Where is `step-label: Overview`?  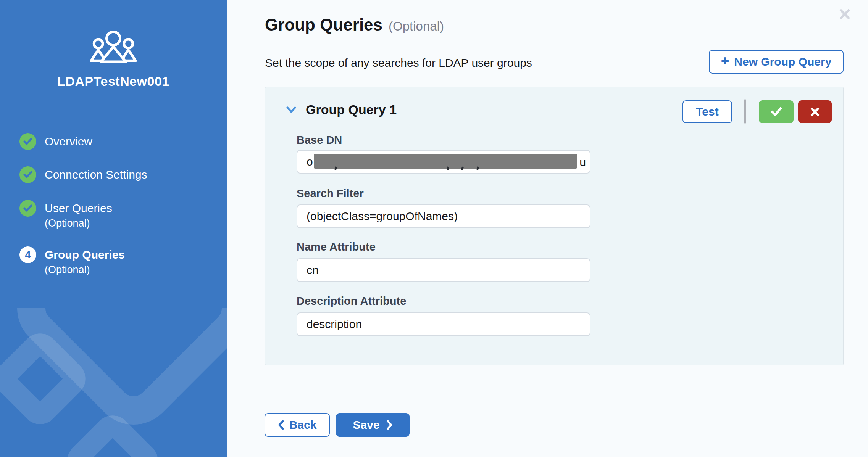
step-label: Overview is located at coordinates (69, 142).